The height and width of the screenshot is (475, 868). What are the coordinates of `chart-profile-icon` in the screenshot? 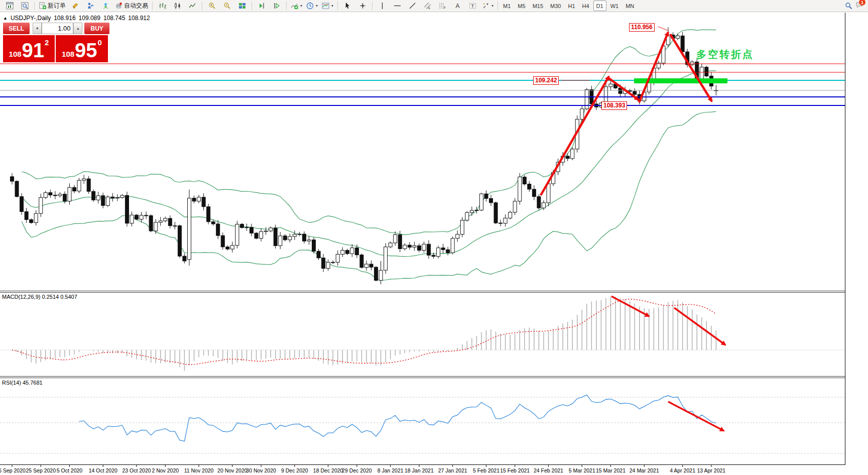 It's located at (25, 6).